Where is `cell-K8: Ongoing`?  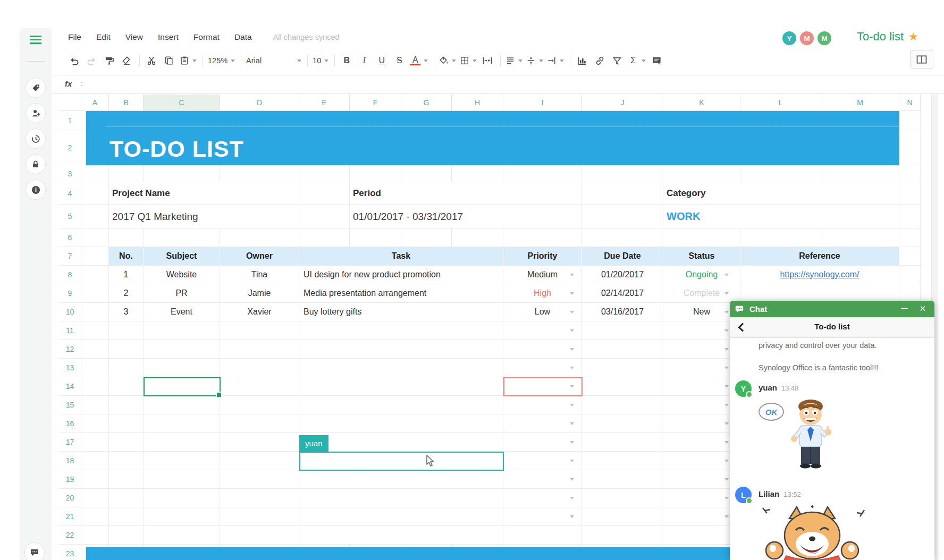
cell-K8: Ongoing is located at coordinates (702, 275).